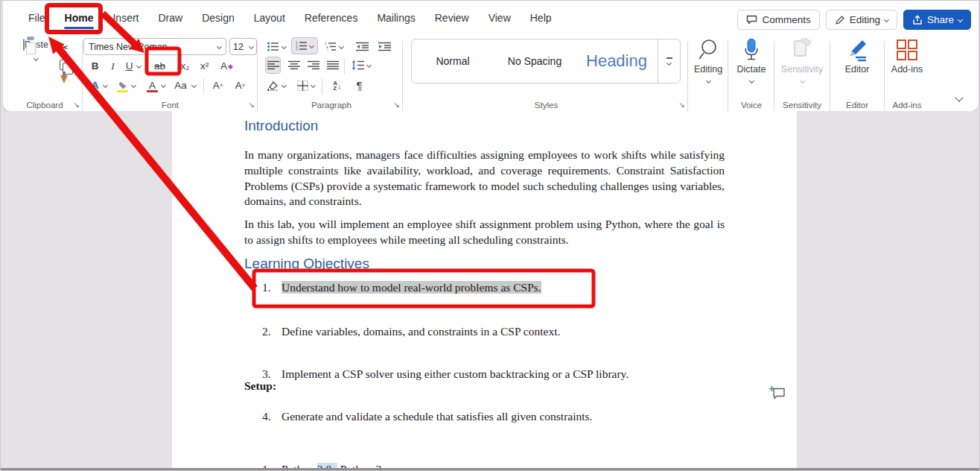 The height and width of the screenshot is (471, 980). What do you see at coordinates (331, 46) in the screenshot?
I see `multilevel-list-button: 1ai` at bounding box center [331, 46].